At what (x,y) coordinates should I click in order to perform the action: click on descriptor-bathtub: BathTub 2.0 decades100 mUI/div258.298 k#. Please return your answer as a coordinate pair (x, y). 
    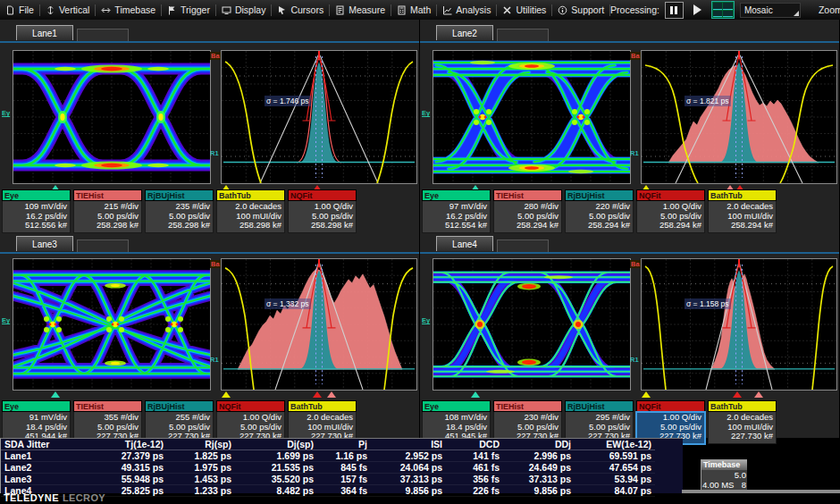
    Looking at the image, I should click on (250, 211).